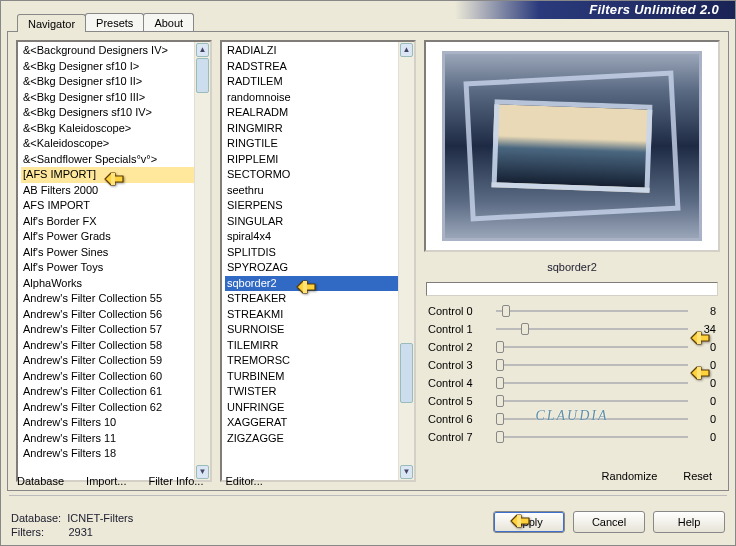 This screenshot has width=736, height=546. What do you see at coordinates (609, 522) in the screenshot?
I see `cancel-button: Cancel` at bounding box center [609, 522].